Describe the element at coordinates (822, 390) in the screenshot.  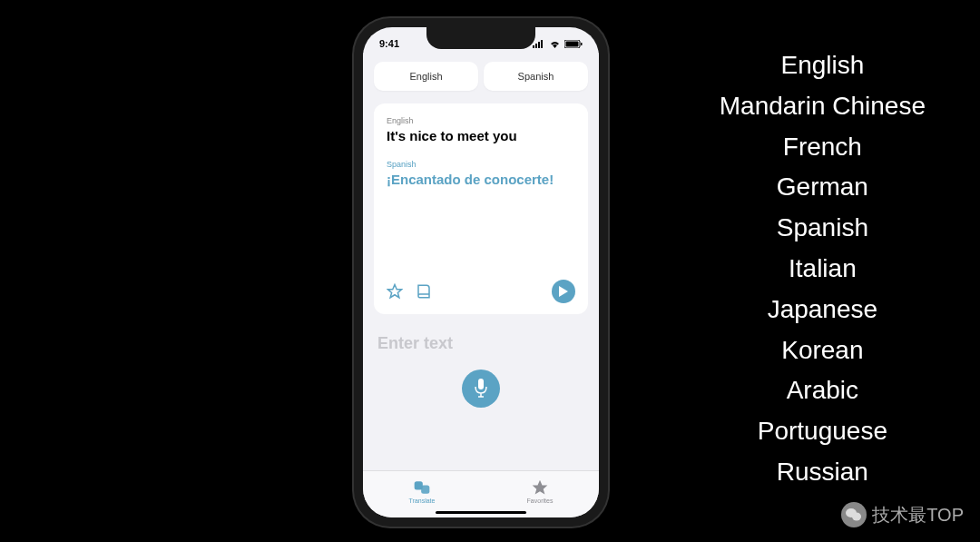
I see `language-item: Arabic` at that location.